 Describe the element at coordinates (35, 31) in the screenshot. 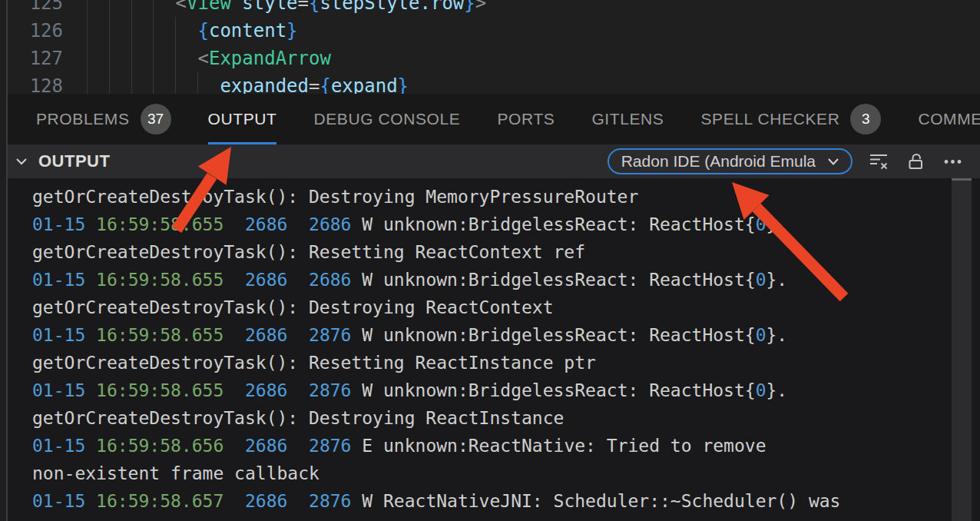

I see `line-number: 126` at that location.